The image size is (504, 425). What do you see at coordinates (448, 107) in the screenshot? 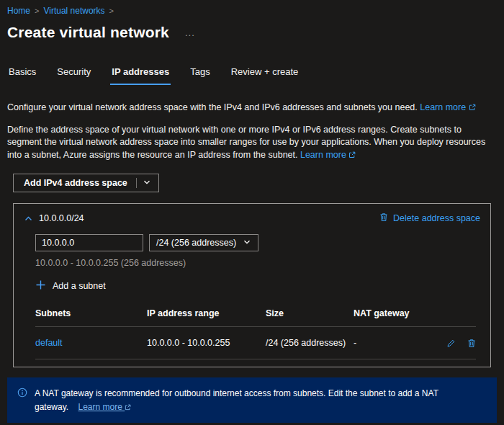
I see `intro-learn-more-link: Learn more` at bounding box center [448, 107].